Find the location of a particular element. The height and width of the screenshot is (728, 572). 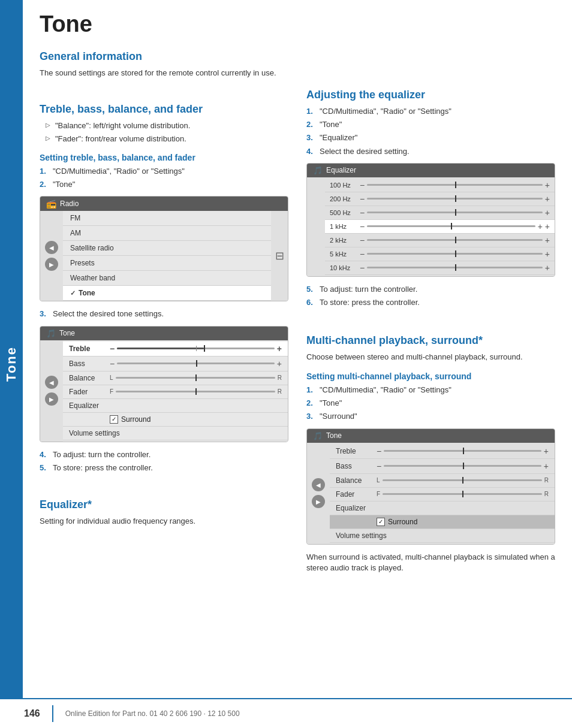

eq-100hz: 100 Hz − + is located at coordinates (440, 186).